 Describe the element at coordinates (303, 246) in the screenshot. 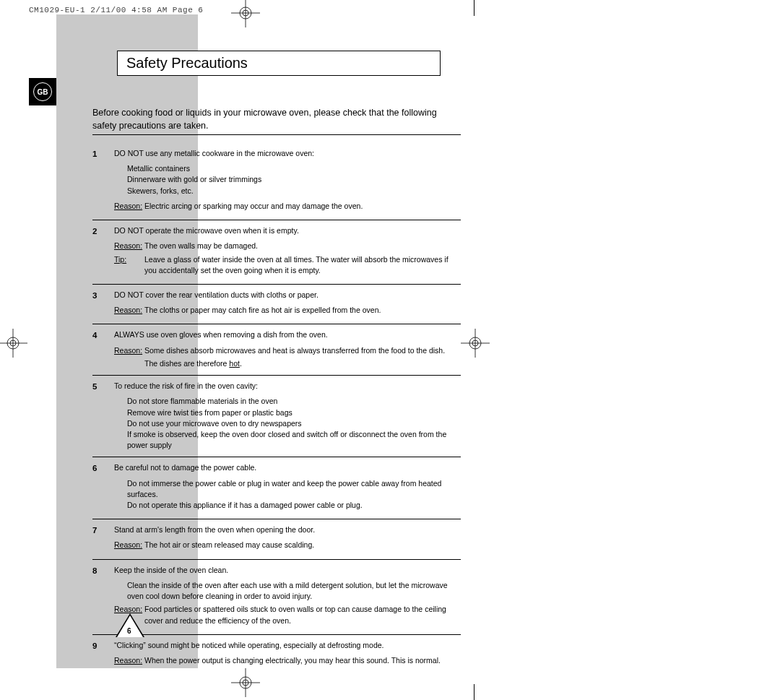

I see `reason-text: The oven walls may be damaged.` at that location.